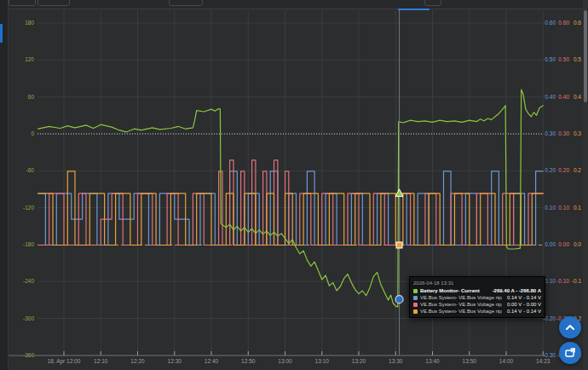 This screenshot has height=370, width=588. I want to click on open-widget-icon, so click(570, 353).